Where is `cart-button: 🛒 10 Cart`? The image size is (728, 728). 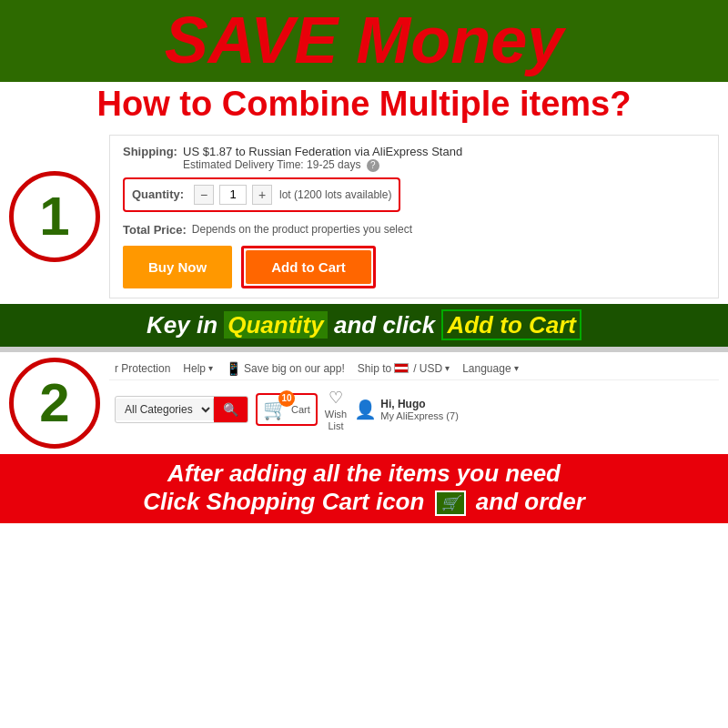 cart-button: 🛒 10 Cart is located at coordinates (287, 410).